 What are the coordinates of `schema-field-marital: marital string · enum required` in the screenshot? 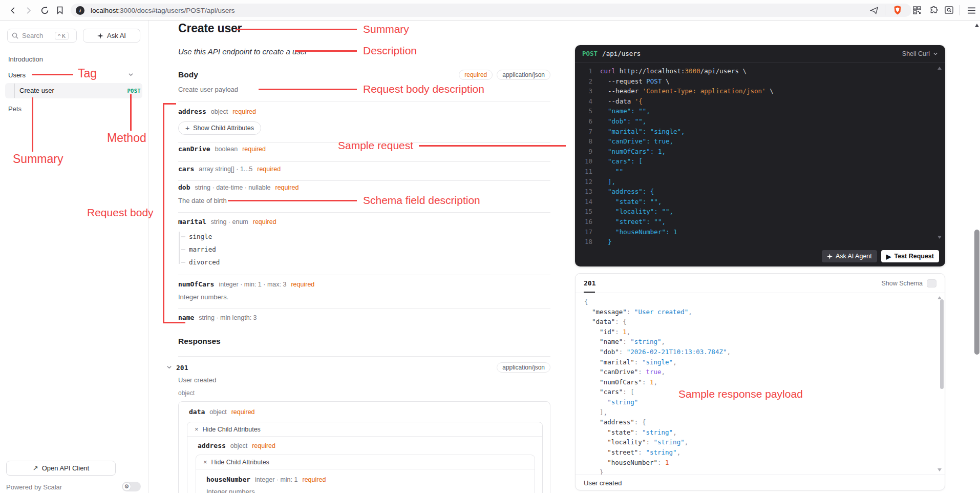 It's located at (227, 221).